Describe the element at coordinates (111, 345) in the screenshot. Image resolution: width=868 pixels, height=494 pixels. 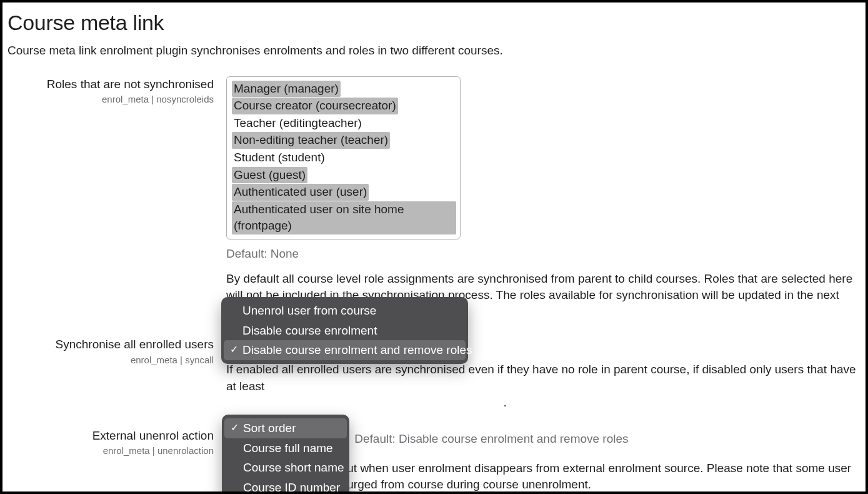
I see `label-syncall: Synchronise all enrolled users` at that location.